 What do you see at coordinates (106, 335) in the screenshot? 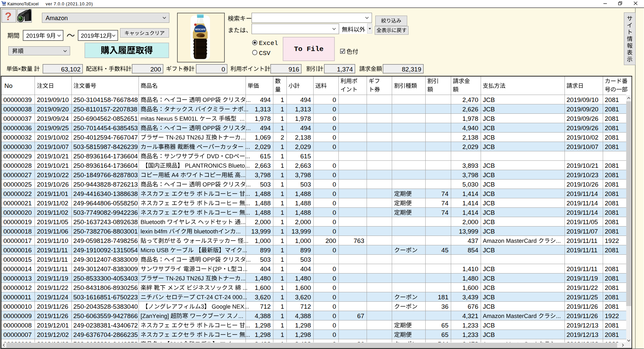
I see `svg-text: 249-6376704-2866235` at bounding box center [106, 335].